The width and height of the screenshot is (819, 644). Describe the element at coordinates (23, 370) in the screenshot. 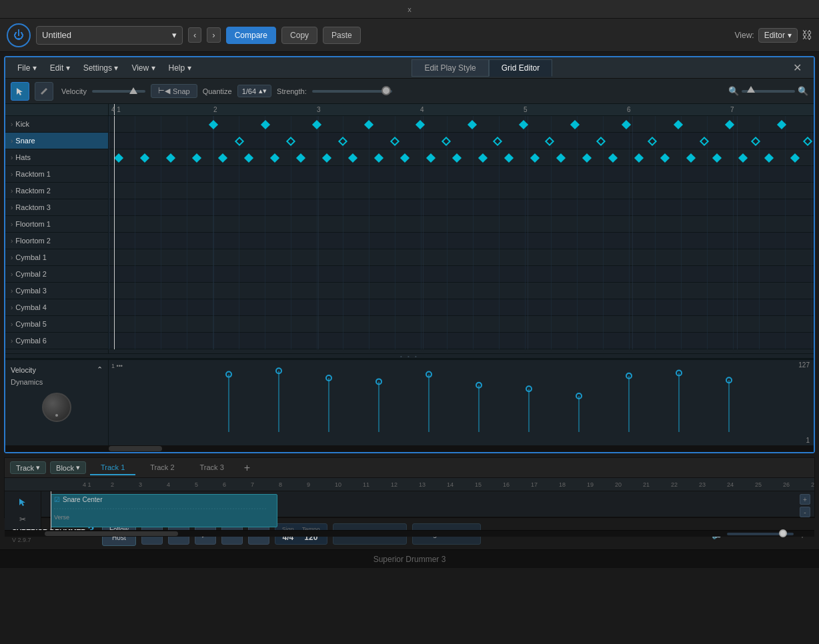

I see `velocity-section-label: Velocity` at that location.